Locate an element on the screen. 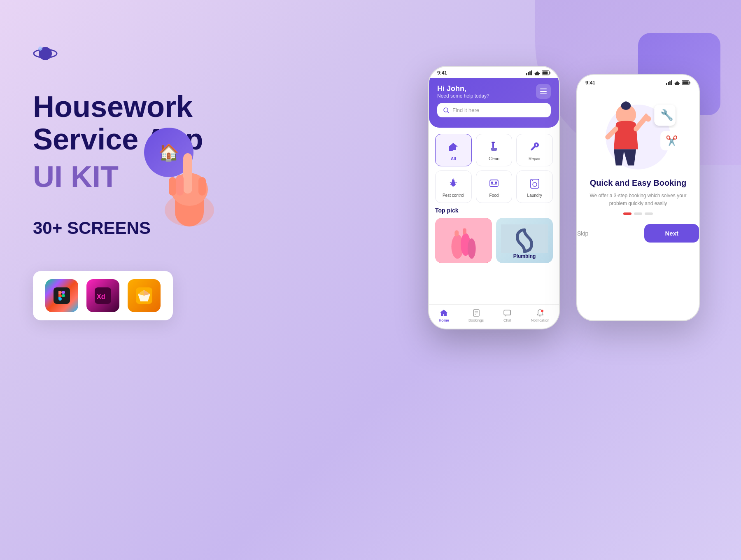  home-nav-icon is located at coordinates (444, 313).